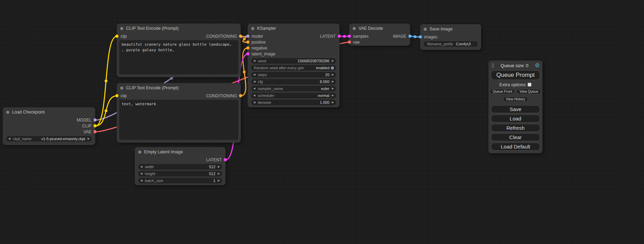 This screenshot has height=244, width=644. I want to click on widget-value: 512, so click(212, 167).